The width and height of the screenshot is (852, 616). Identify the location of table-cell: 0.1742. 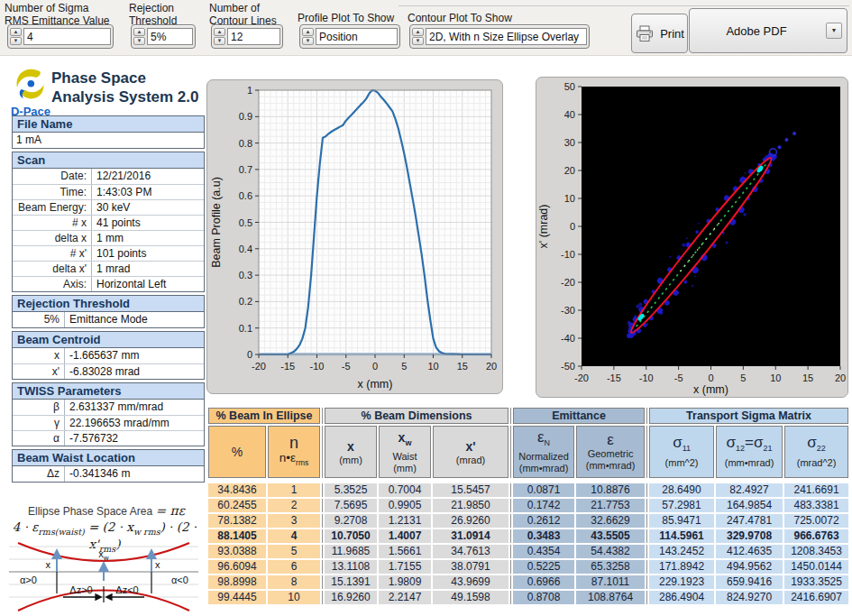
(544, 505).